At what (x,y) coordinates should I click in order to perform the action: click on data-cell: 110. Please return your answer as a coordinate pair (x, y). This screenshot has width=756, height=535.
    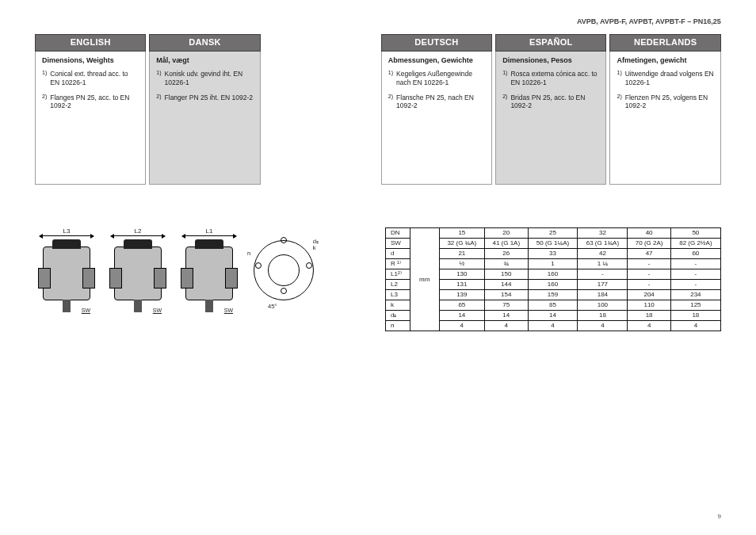
    Looking at the image, I should click on (650, 306).